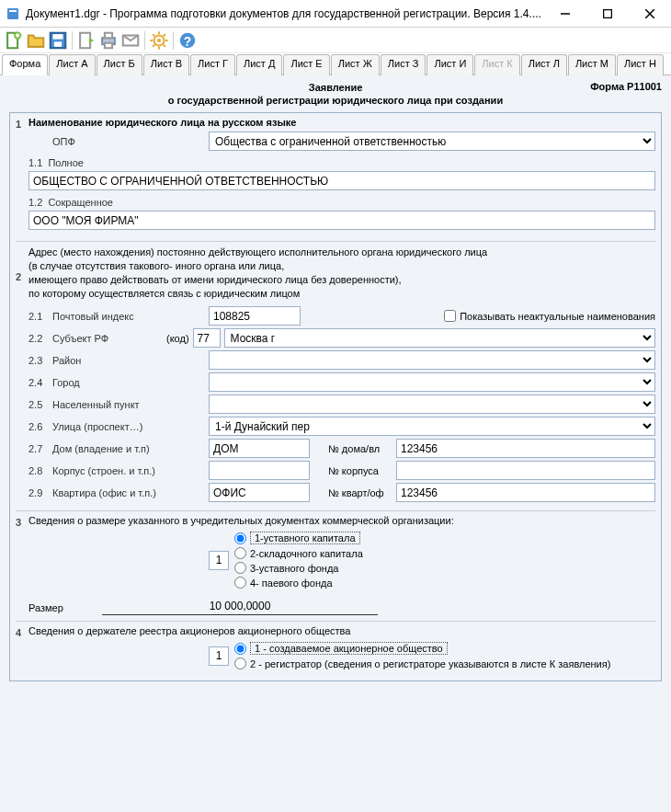 Image resolution: width=671 pixels, height=812 pixels. Describe the element at coordinates (496, 64) in the screenshot. I see `tab-Лист К: Лист К` at that location.